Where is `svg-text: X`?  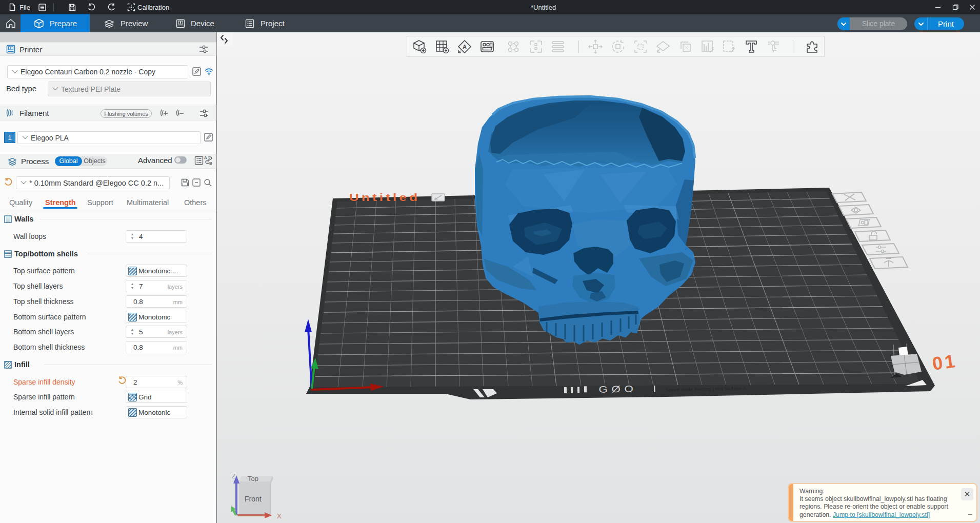 svg-text: X is located at coordinates (279, 516).